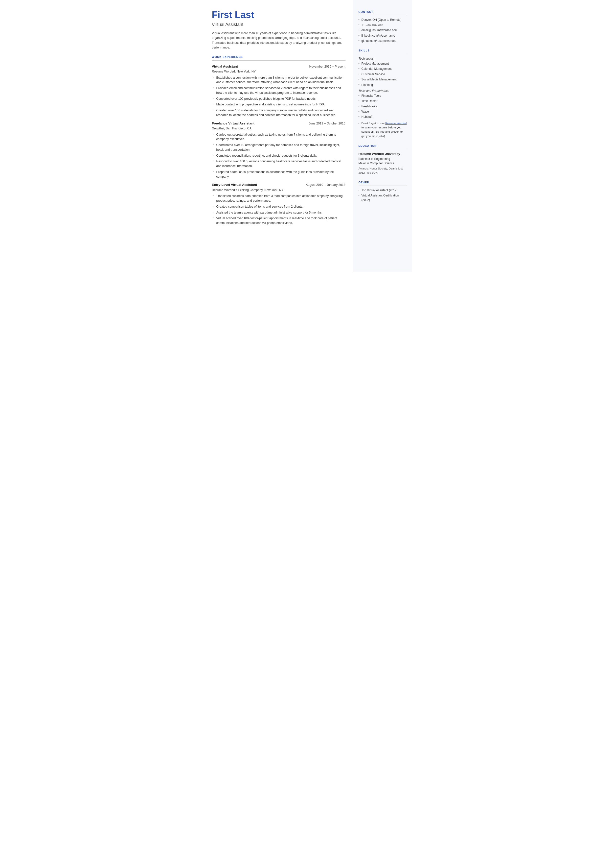 Image resolution: width=614 pixels, height=868 pixels. Describe the element at coordinates (383, 171) in the screenshot. I see `edu-awards: Awards: Honor Society, Dean's List 2012 …` at that location.